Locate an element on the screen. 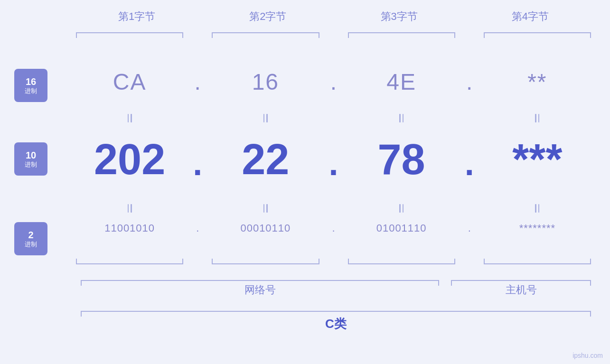  dec-val-3: 78 is located at coordinates (402, 159).